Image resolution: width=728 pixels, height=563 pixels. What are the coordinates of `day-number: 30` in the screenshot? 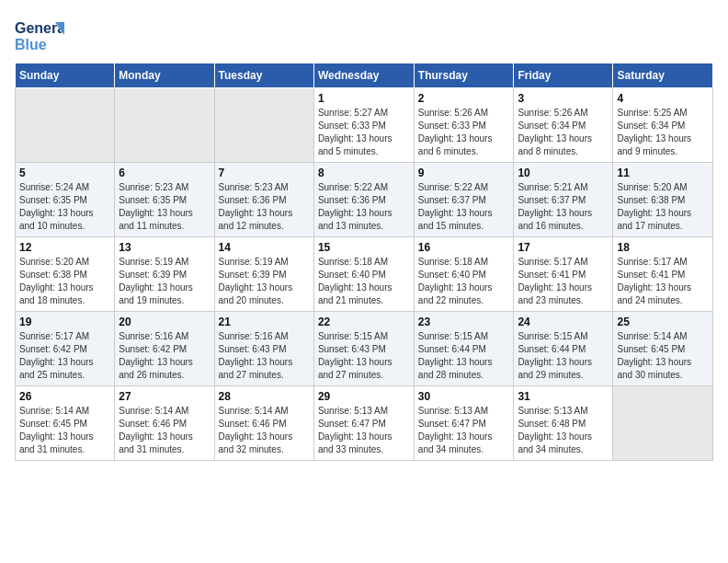 It's located at (464, 396).